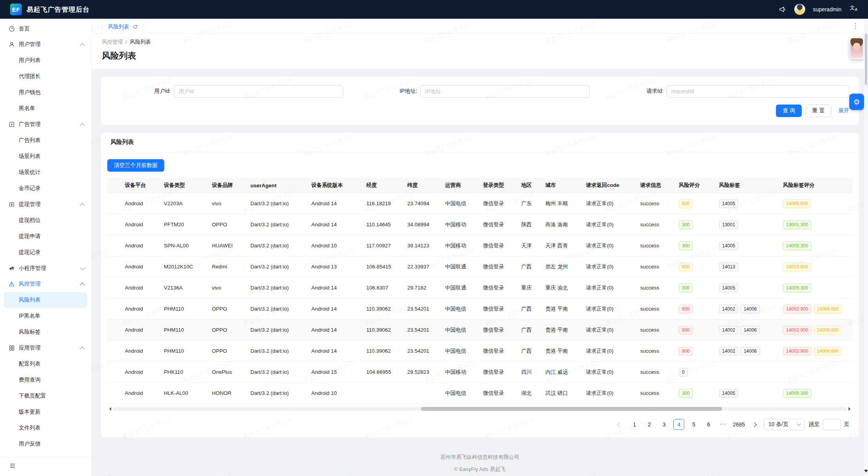  I want to click on table-cell: 四川, so click(528, 372).